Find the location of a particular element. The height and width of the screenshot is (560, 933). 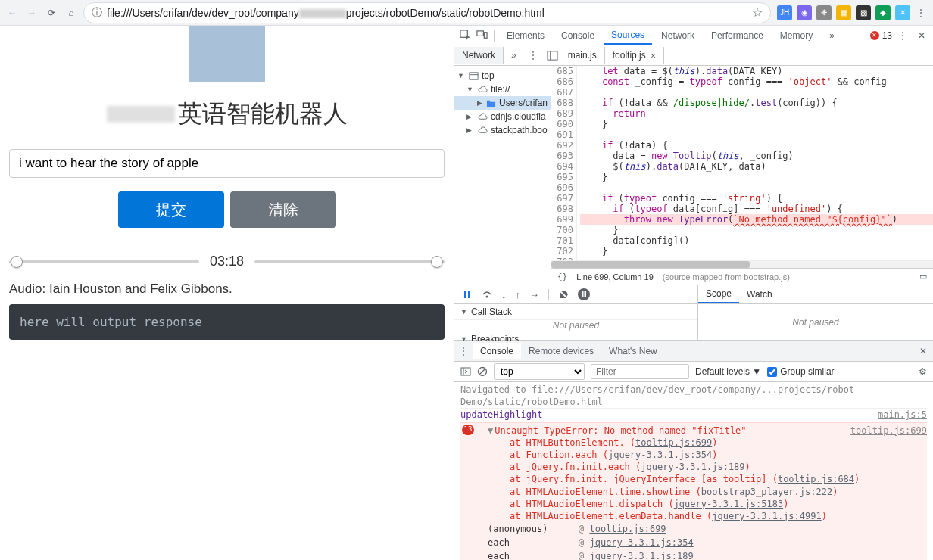

sidebar-toggle-icon is located at coordinates (553, 56).